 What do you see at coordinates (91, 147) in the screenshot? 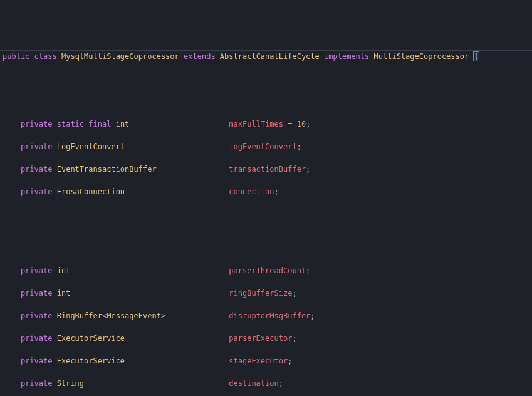
I see `type: LogEventConvert` at bounding box center [91, 147].